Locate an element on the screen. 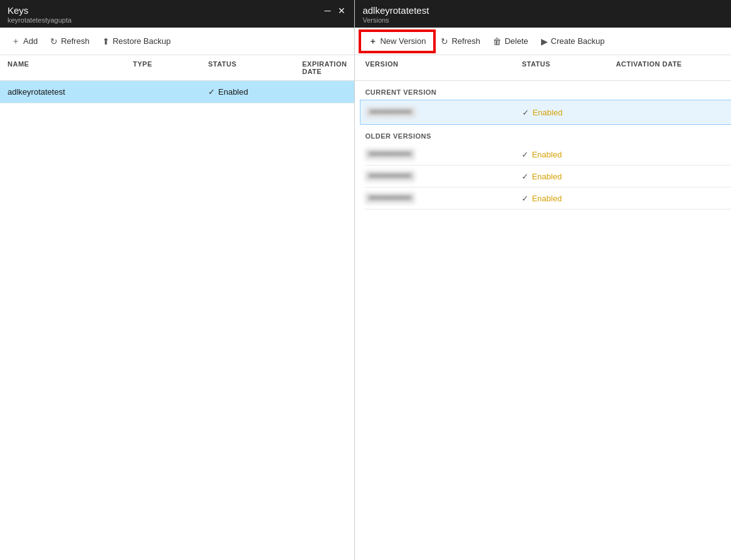 This screenshot has width=731, height=560. left-toolbar: ＋ Add ↻ Refresh ⬆ Restore Backup is located at coordinates (177, 41).